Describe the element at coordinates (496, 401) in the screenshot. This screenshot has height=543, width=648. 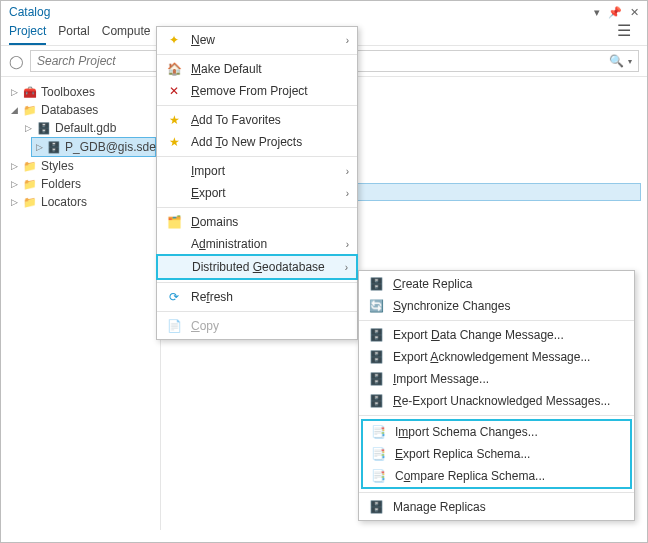
I see `menu-reexport: 🗄️ Re-Export Unacknowledged Messages...` at that location.